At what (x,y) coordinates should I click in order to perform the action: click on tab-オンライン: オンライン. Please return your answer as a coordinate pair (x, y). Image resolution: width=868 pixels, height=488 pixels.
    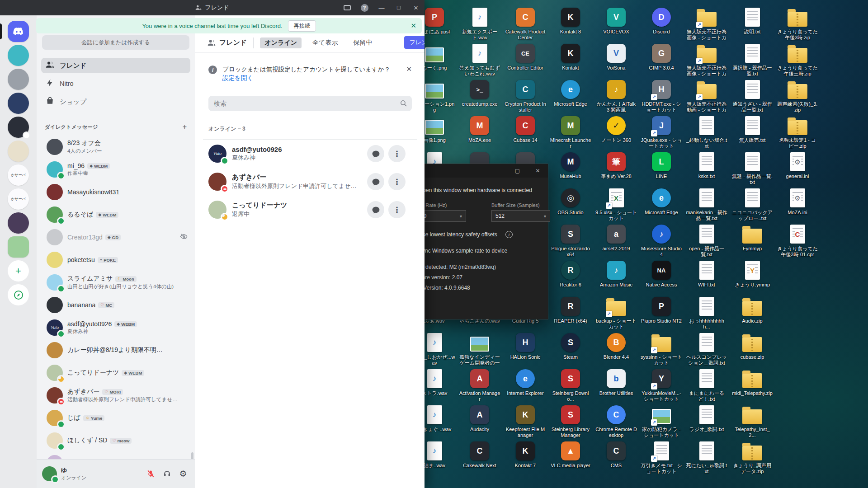
    Looking at the image, I should click on (281, 43).